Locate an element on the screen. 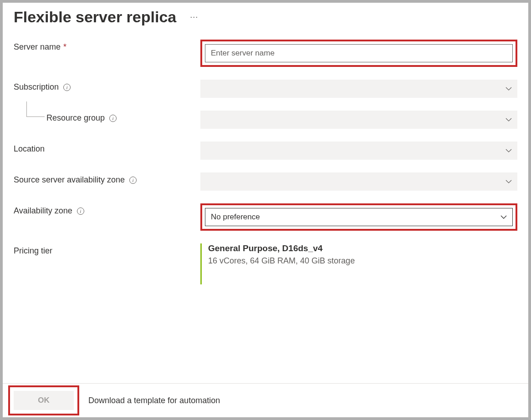 The height and width of the screenshot is (420, 531). source-az-dropdown is located at coordinates (359, 182).